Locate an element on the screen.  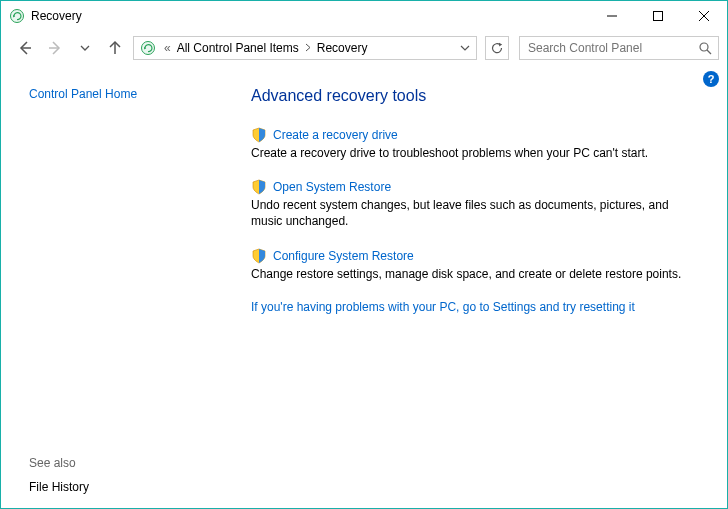
file-history-link: File History is located at coordinates (117, 487).